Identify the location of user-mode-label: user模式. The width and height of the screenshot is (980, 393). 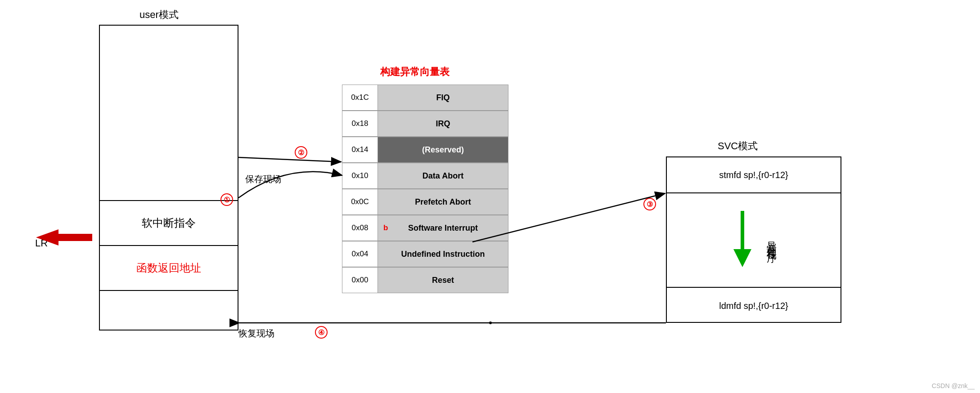
(159, 15).